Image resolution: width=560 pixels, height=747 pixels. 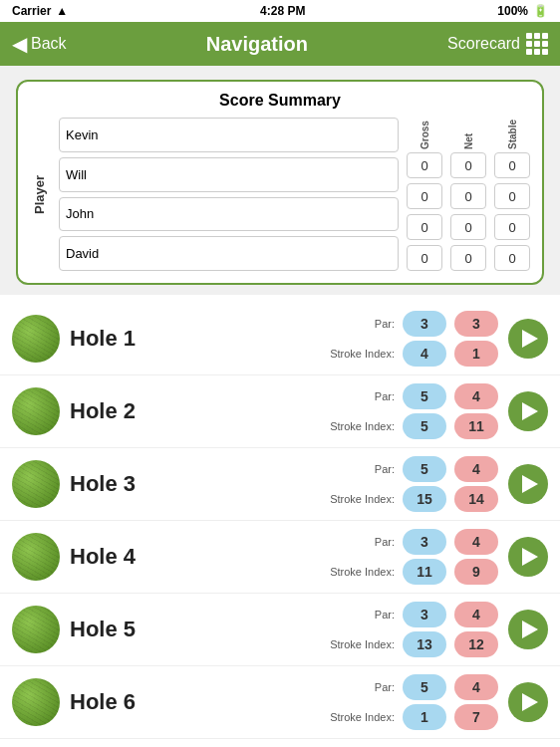 What do you see at coordinates (411, 644) in the screenshot?
I see `hole-si-row-4: Stroke Index: 13 12` at bounding box center [411, 644].